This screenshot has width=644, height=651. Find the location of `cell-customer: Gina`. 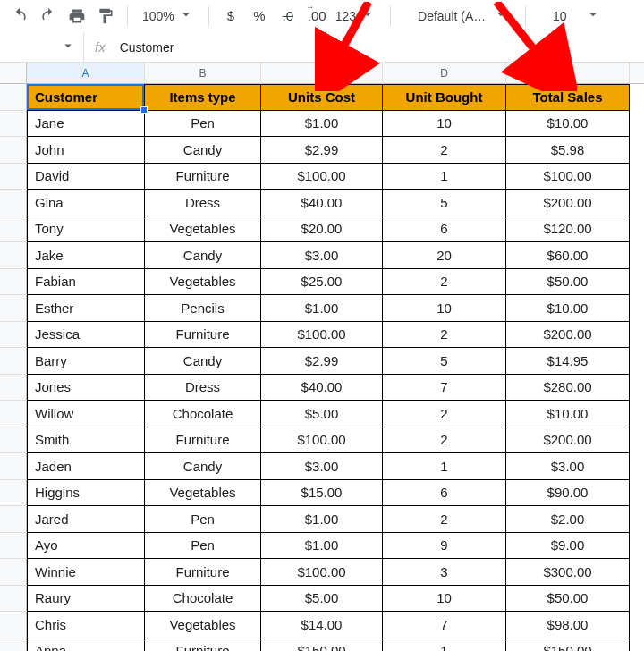

cell-customer: Gina is located at coordinates (86, 203).